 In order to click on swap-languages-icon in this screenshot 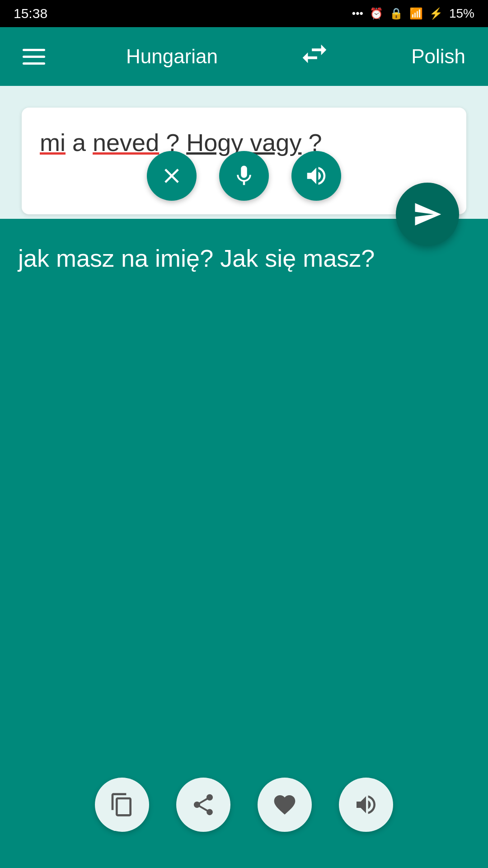, I will do `click(314, 57)`.